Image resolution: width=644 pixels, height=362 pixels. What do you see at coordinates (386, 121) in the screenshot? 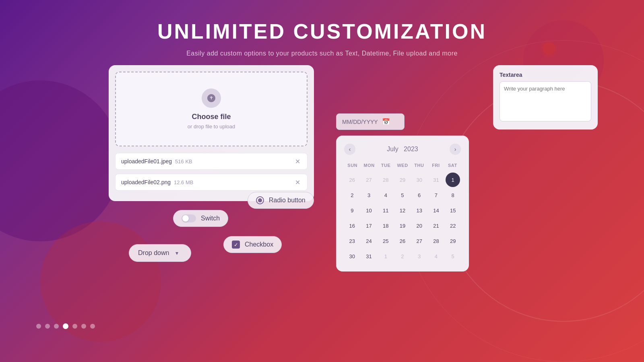
I see `calendar-icon: 📅` at bounding box center [386, 121].